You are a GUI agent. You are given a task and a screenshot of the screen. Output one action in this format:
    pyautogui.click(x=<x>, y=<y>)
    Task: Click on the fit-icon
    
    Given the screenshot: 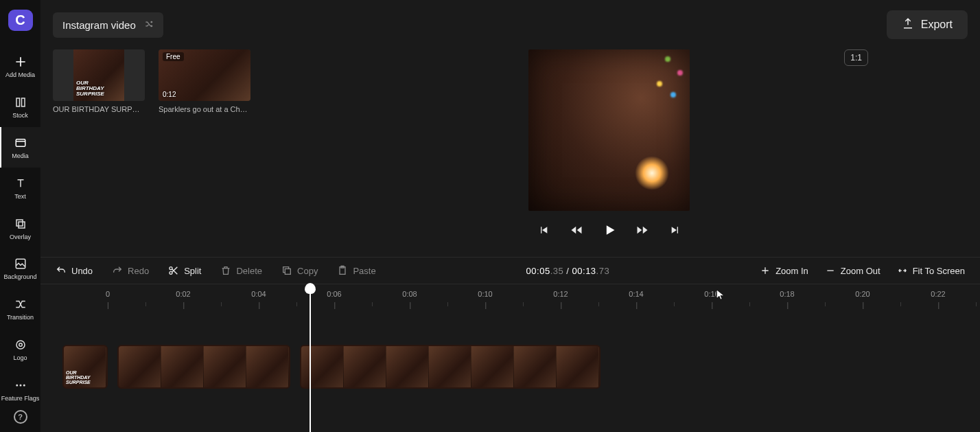 What is the action you would take?
    pyautogui.click(x=902, y=271)
    